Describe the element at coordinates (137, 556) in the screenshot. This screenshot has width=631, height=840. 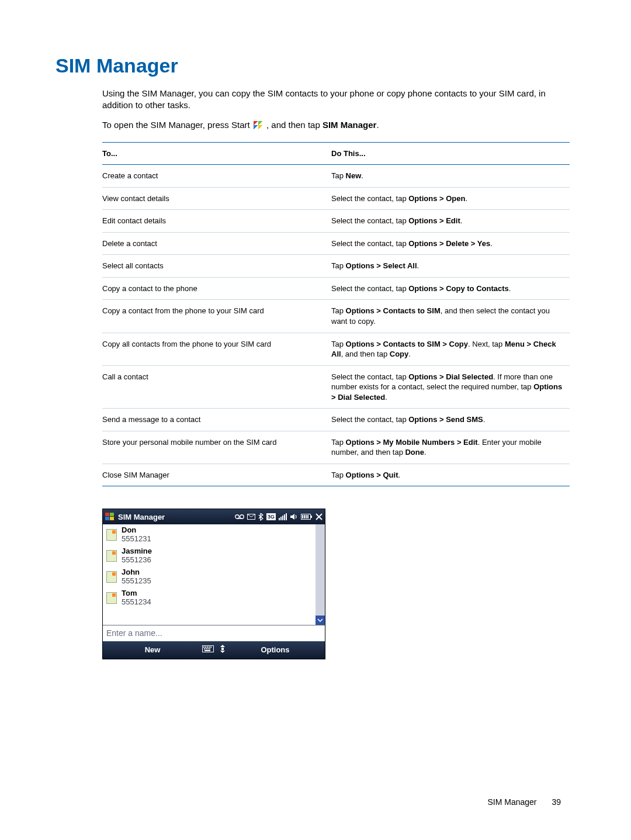
I see `contact-text: Jasmine5551236` at that location.